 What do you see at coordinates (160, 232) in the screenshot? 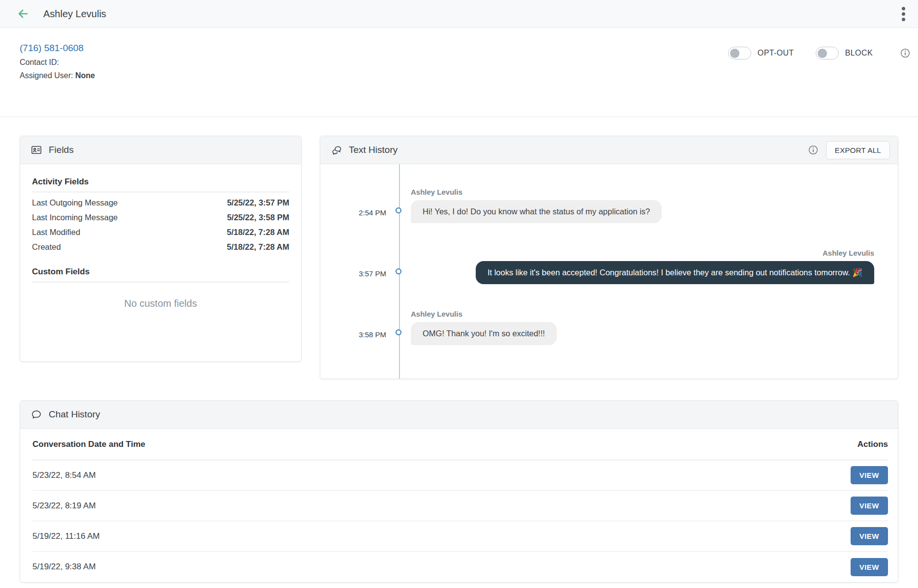
I see `field-row: Last Modified 5/18/22, 7:28 AM` at bounding box center [160, 232].